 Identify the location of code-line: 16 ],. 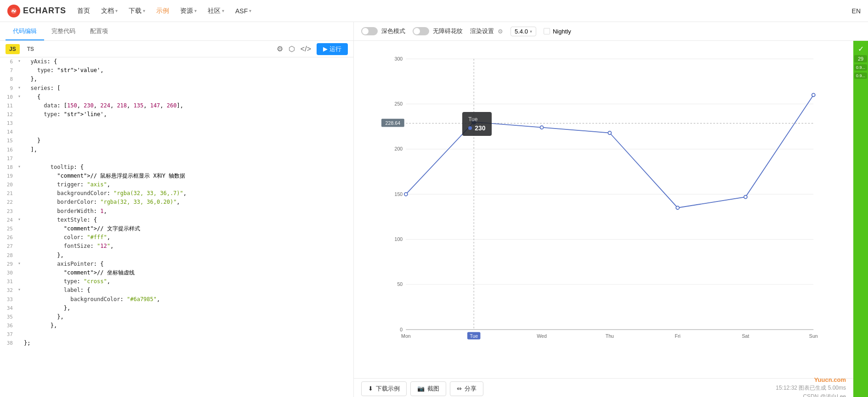
(176, 150).